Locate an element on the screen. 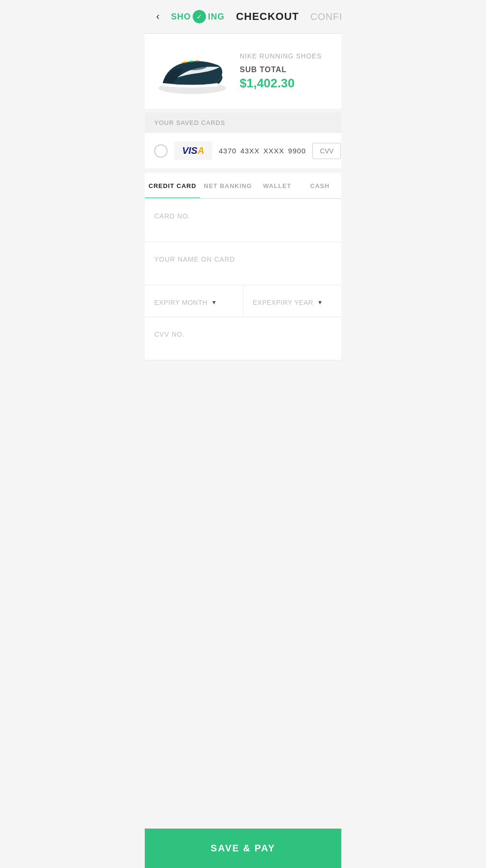  checkout-step-label: CHECKOUT is located at coordinates (268, 17).